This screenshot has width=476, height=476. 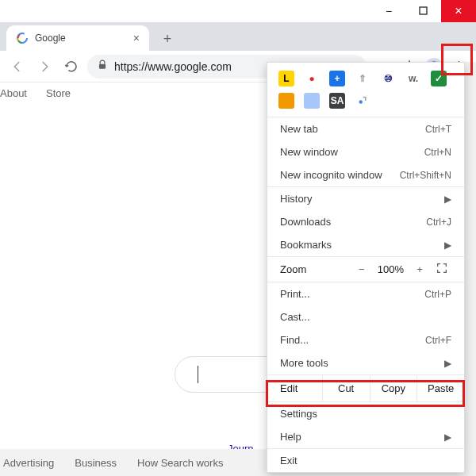 What do you see at coordinates (238, 11) in the screenshot?
I see `window-titlebar: − ×` at bounding box center [238, 11].